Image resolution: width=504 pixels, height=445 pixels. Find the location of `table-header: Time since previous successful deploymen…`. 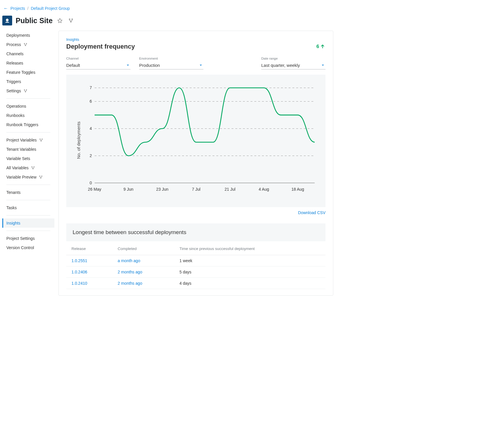

table-header: Time since previous successful deploymen… is located at coordinates (250, 249).